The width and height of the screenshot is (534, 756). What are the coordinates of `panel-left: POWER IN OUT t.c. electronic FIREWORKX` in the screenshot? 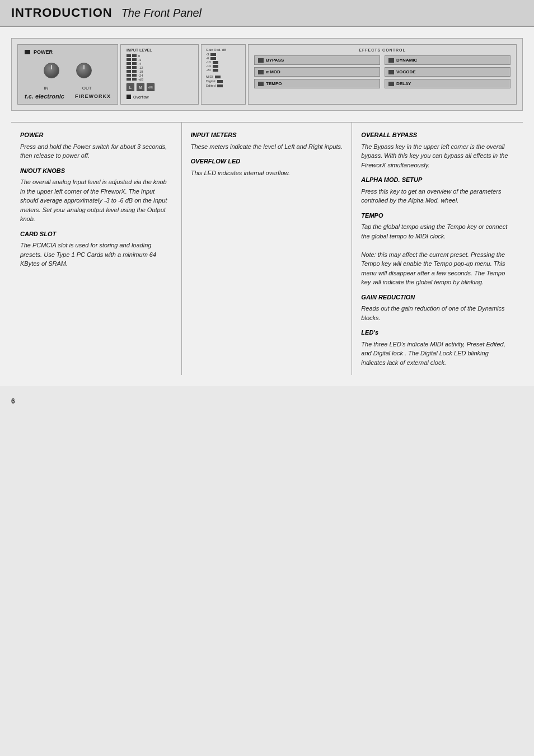 It's located at (68, 74).